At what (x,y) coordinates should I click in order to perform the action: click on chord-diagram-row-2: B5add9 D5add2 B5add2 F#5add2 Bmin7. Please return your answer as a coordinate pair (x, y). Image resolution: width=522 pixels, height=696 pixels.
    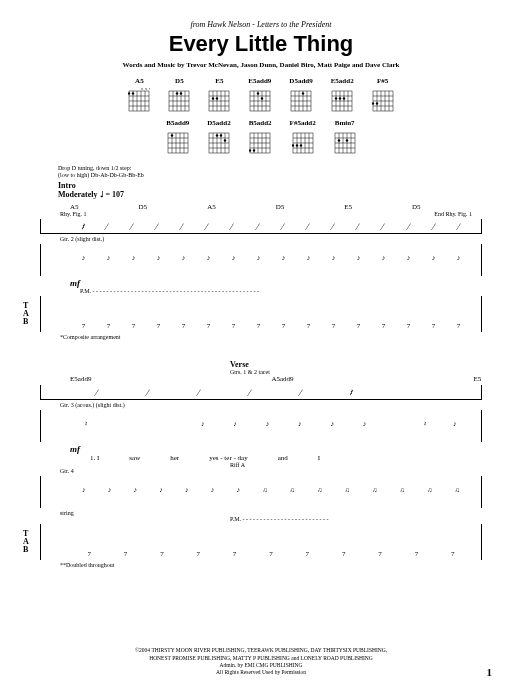
    Looking at the image, I should click on (261, 137).